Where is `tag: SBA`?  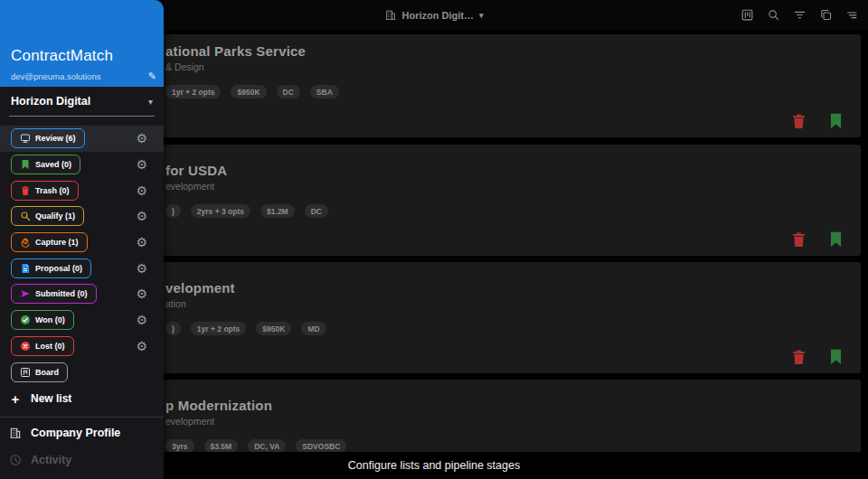
tag: SBA is located at coordinates (325, 92).